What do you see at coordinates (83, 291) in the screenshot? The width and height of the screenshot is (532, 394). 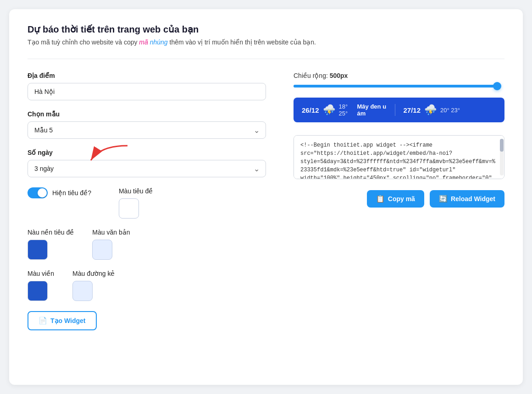 I see `line-color-swatch` at bounding box center [83, 291].